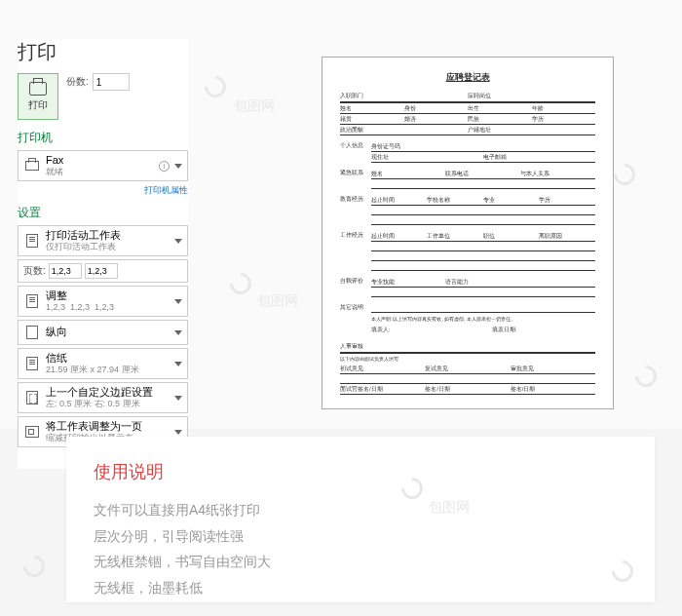  I want to click on copies-label: 份数:, so click(78, 82).